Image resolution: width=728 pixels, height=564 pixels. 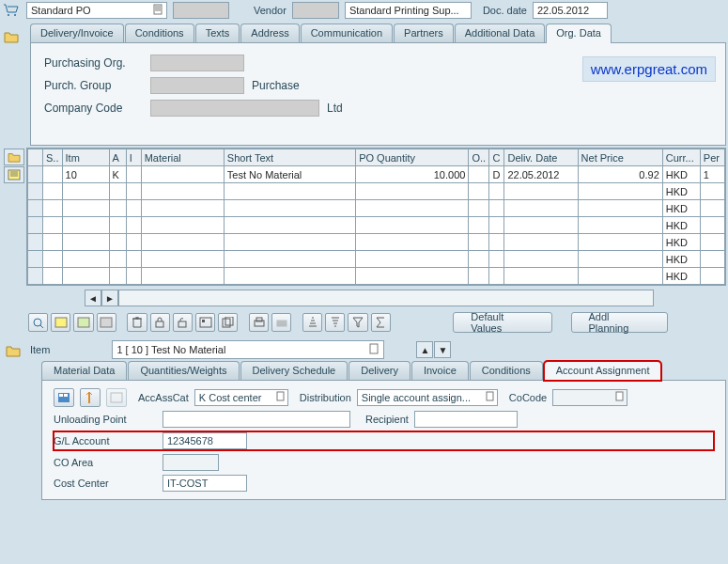 I want to click on print-icon, so click(x=282, y=322).